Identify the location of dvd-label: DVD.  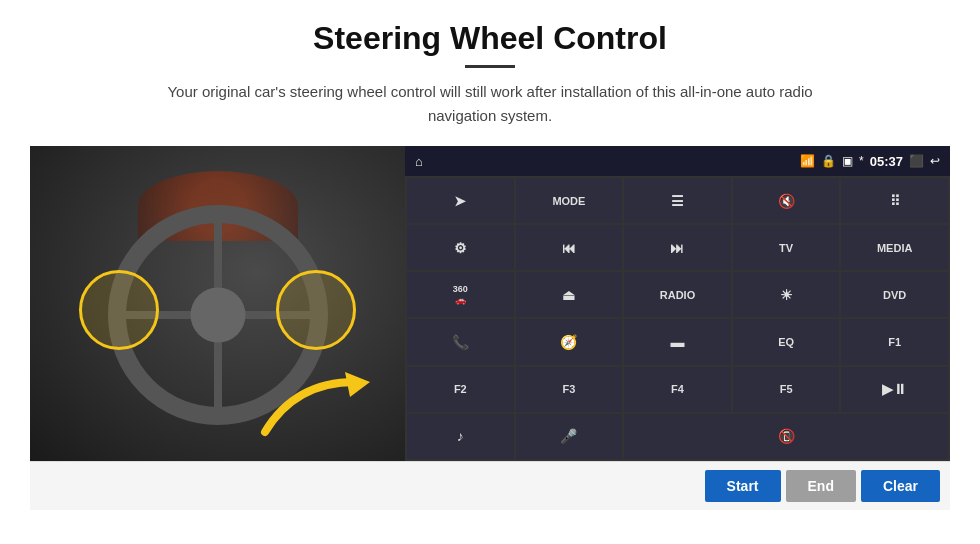
(894, 295).